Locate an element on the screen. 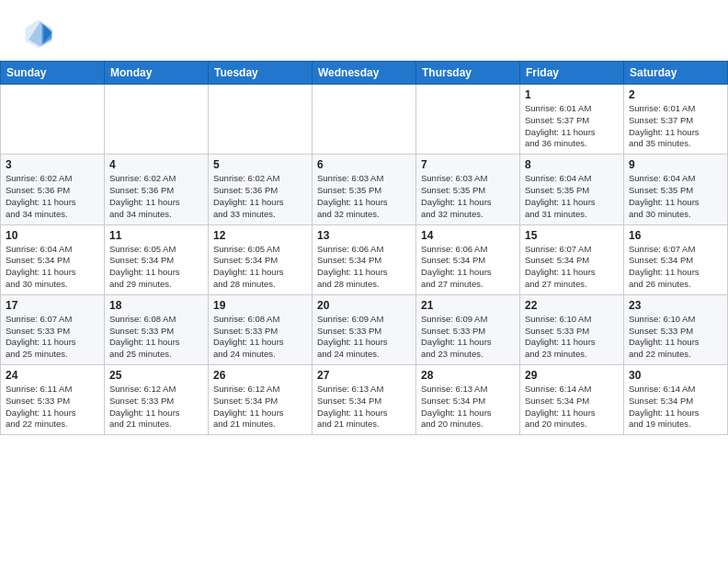  day-number: 24 is located at coordinates (52, 375).